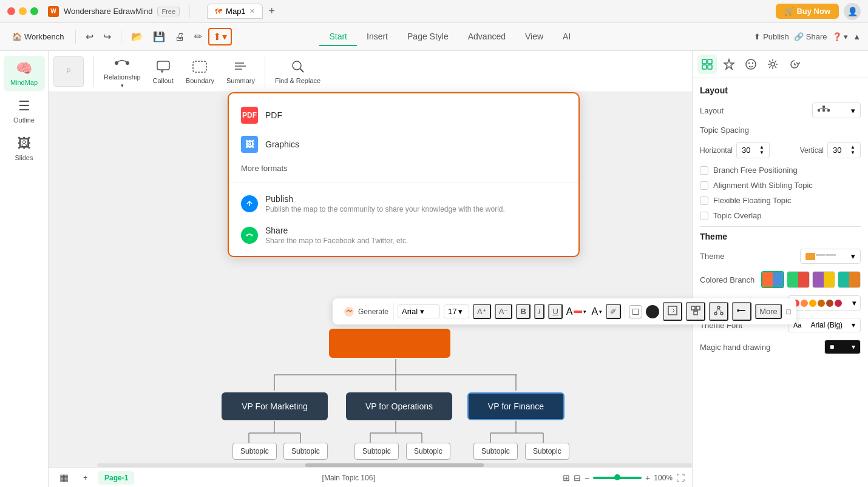 This screenshot has height=487, width=868. What do you see at coordinates (824, 303) in the screenshot?
I see `theme-color-select: ▾` at bounding box center [824, 303].